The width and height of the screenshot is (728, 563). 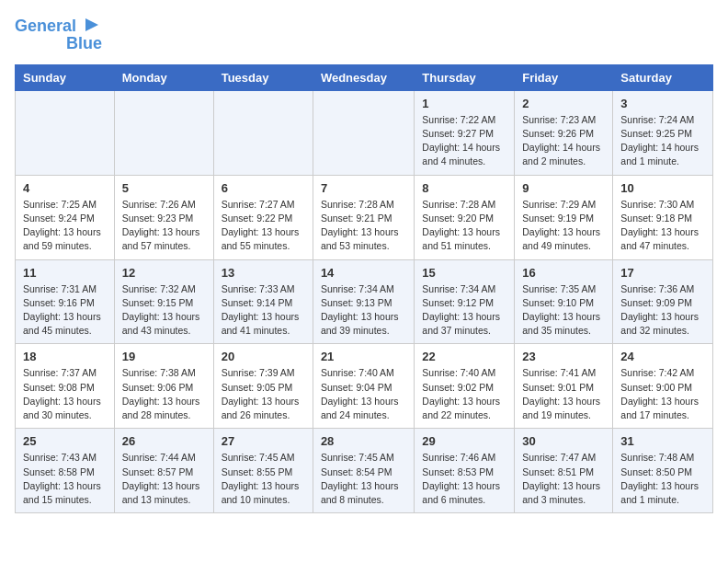 What do you see at coordinates (564, 77) in the screenshot?
I see `calendar-day-header: Friday` at bounding box center [564, 77].